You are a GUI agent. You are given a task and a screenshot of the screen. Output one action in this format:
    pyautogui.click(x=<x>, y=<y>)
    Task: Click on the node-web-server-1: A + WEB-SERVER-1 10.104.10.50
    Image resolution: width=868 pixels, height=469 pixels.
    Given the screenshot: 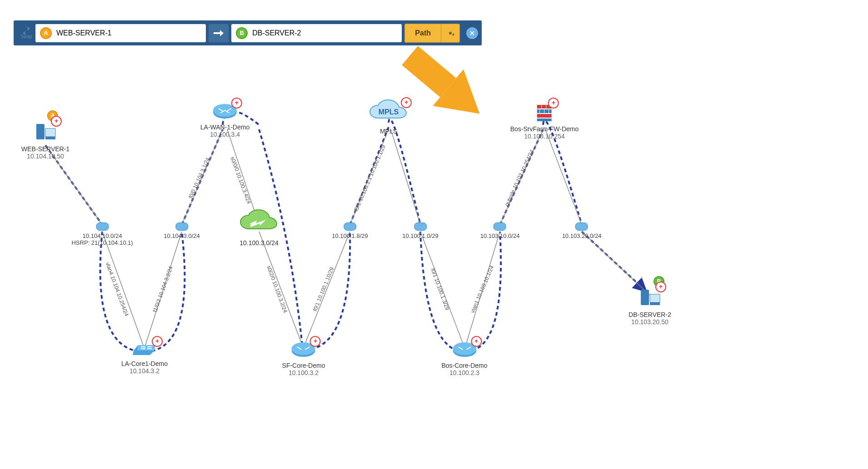 What is the action you would take?
    pyautogui.click(x=45, y=140)
    